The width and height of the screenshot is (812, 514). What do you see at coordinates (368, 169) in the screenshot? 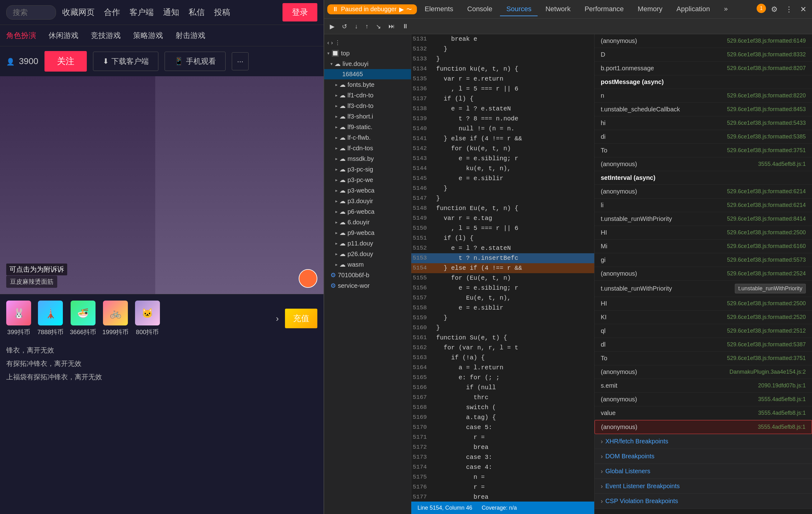
I see `tree-item-p3sig: ▸ ☁ p3-pc-sig` at bounding box center [368, 169].